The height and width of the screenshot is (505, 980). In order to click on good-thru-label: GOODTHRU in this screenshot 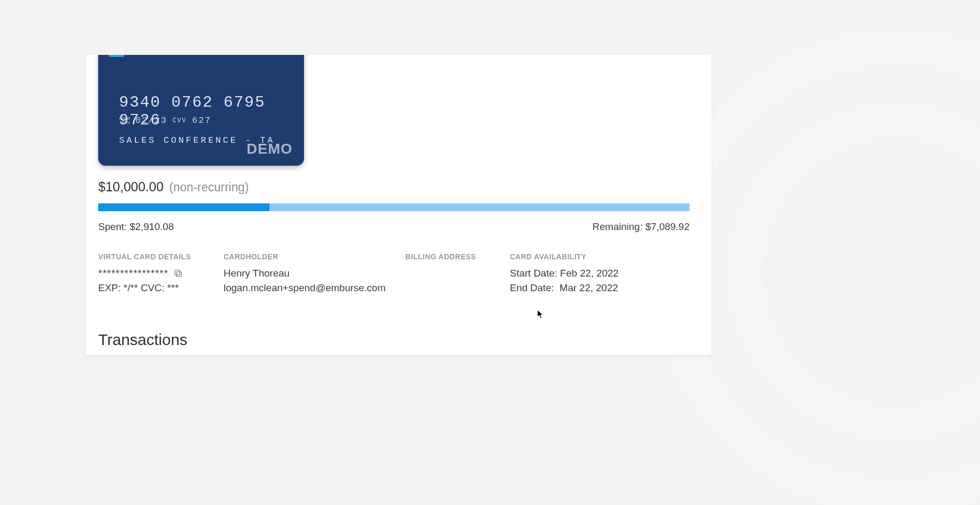, I will do `click(124, 121)`.